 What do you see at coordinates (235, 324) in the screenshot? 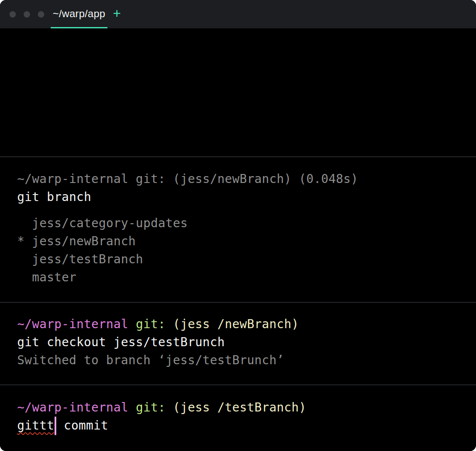
I see `prompt-branch: (jess /newBranch)` at bounding box center [235, 324].